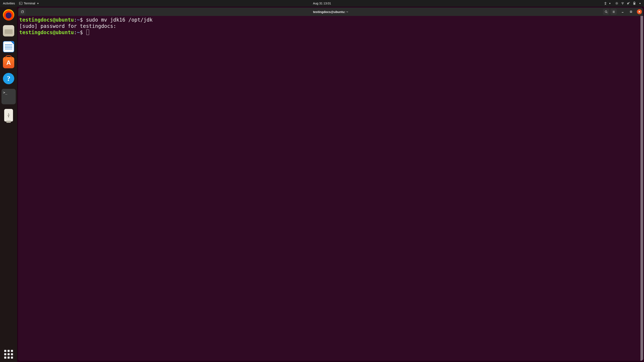 This screenshot has height=362, width=644. I want to click on new-tab-button, so click(22, 12).